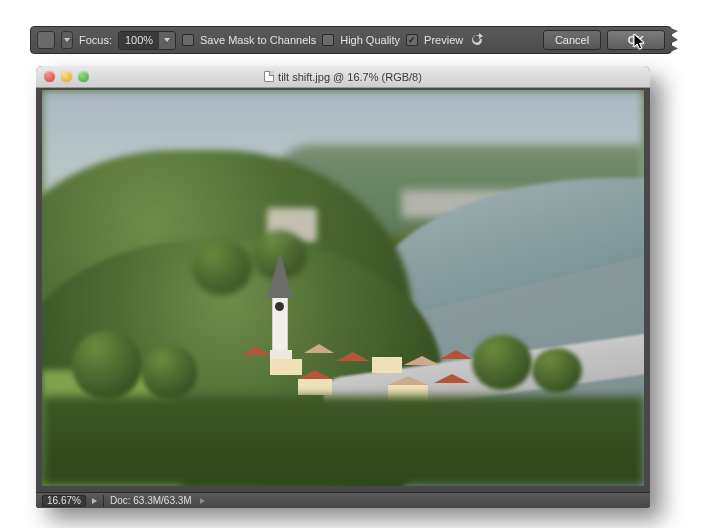 The height and width of the screenshot is (528, 702). Describe the element at coordinates (258, 40) in the screenshot. I see `save-mask-label: Save Mask to Channels` at that location.